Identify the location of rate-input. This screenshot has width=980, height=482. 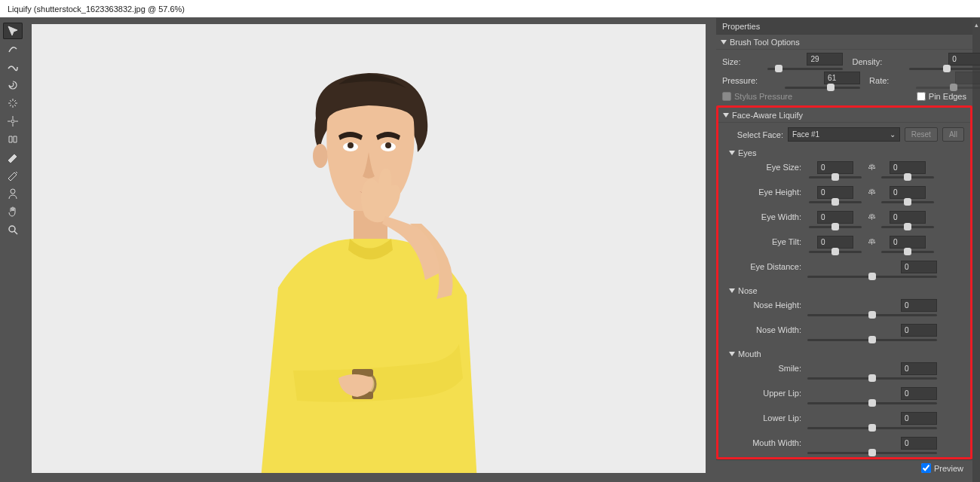
(968, 78).